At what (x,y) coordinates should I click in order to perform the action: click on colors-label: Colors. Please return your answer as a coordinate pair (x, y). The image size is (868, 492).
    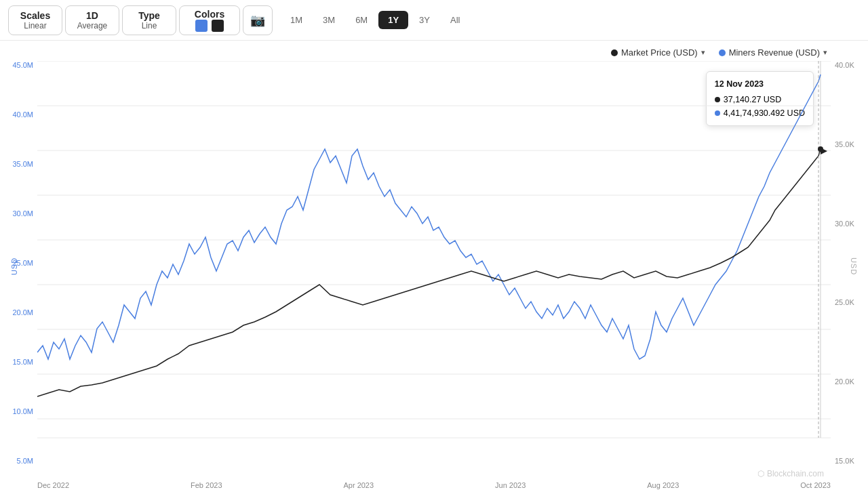
    Looking at the image, I should click on (210, 14).